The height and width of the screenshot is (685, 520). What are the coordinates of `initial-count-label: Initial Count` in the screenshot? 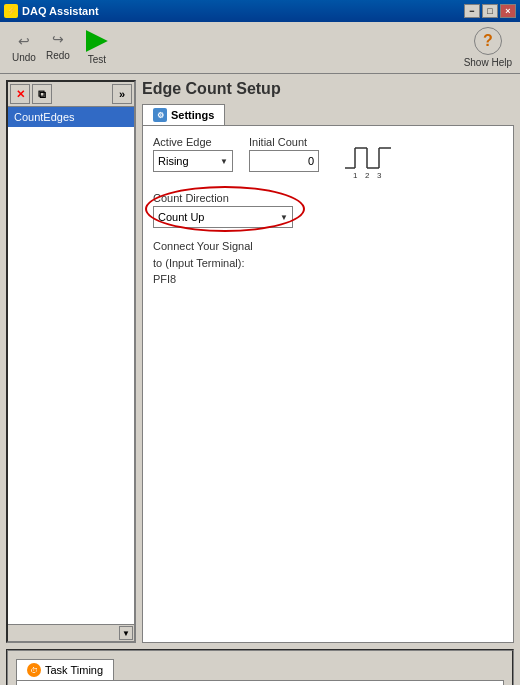 It's located at (284, 142).